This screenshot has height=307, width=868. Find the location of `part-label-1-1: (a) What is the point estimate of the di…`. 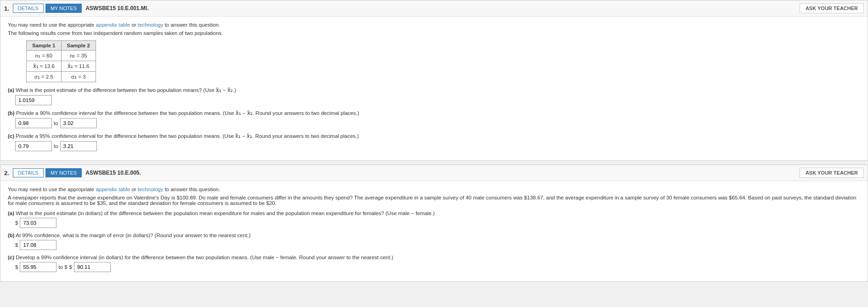

part-label-1-1: (a) What is the point estimate of the di… is located at coordinates (434, 90).